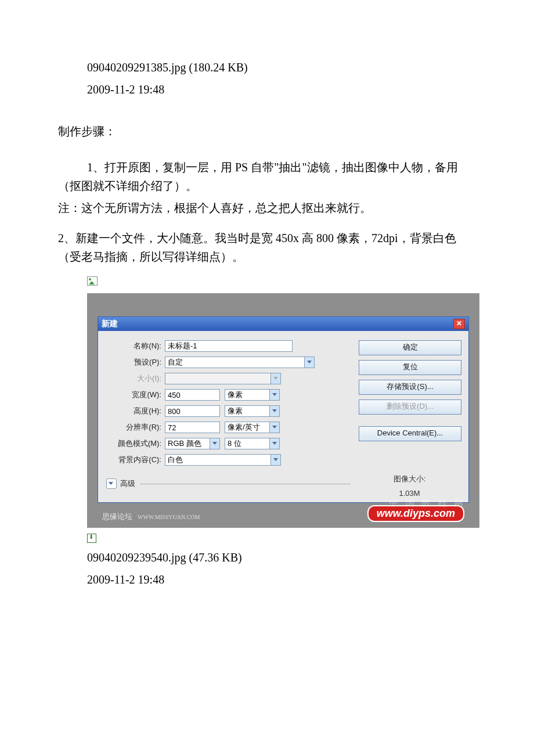  Describe the element at coordinates (136, 427) in the screenshot. I see `resolution-label: 分辨率(R):` at that location.